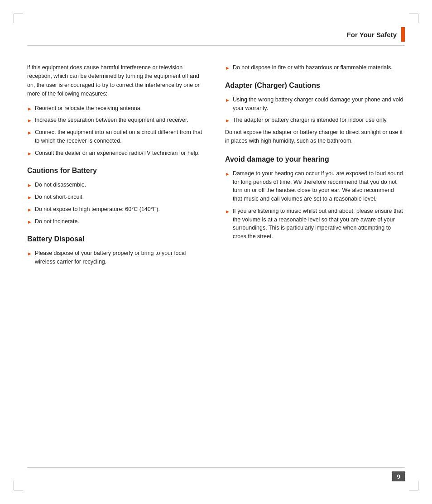 Image resolution: width=432 pixels, height=504 pixels. What do you see at coordinates (315, 159) in the screenshot?
I see `avoid-hearing-heading: Avoid damage to your hearing` at bounding box center [315, 159].